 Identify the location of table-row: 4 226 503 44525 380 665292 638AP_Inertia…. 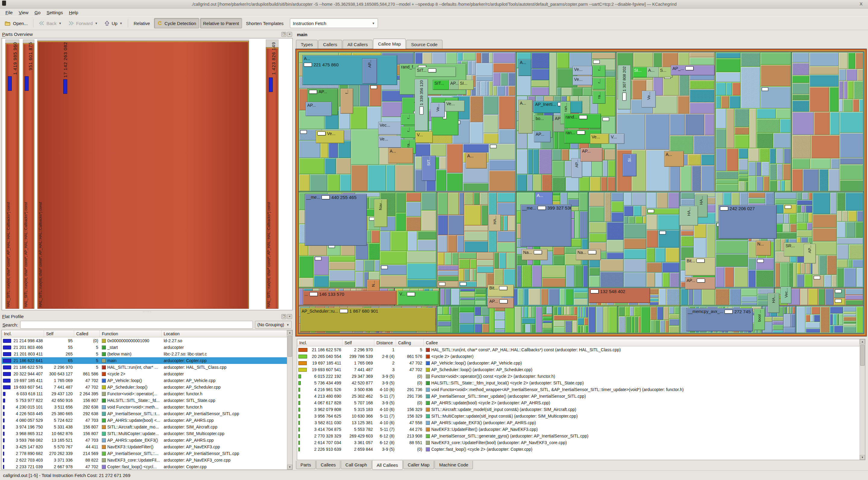
(144, 414).